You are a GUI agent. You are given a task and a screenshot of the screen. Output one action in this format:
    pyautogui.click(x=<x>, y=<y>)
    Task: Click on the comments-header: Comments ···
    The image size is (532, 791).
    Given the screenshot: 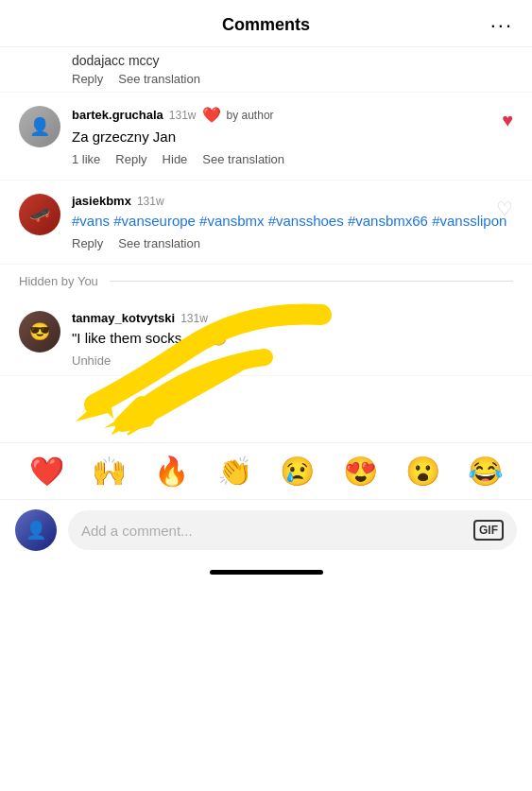 What is the action you would take?
    pyautogui.click(x=266, y=24)
    